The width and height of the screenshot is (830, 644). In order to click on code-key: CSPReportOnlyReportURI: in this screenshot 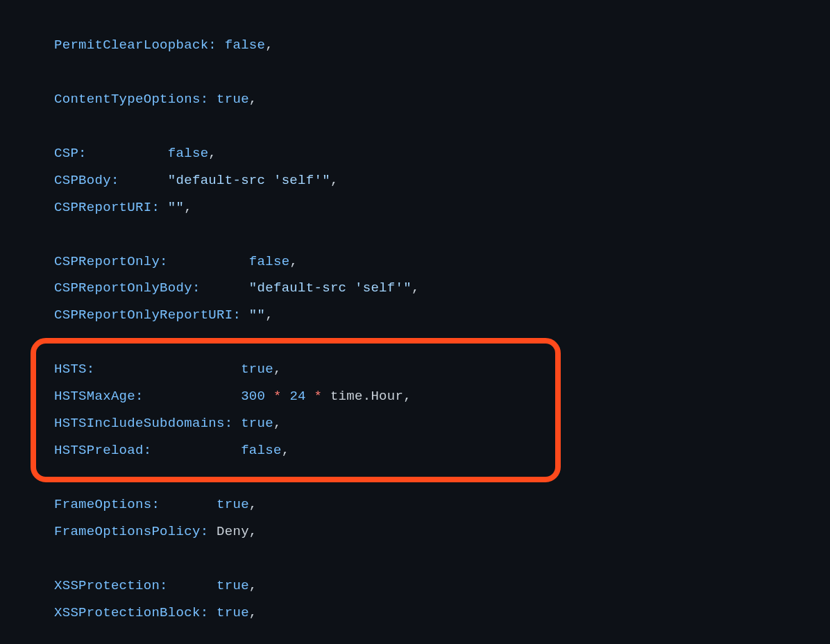, I will do `click(147, 315)`.